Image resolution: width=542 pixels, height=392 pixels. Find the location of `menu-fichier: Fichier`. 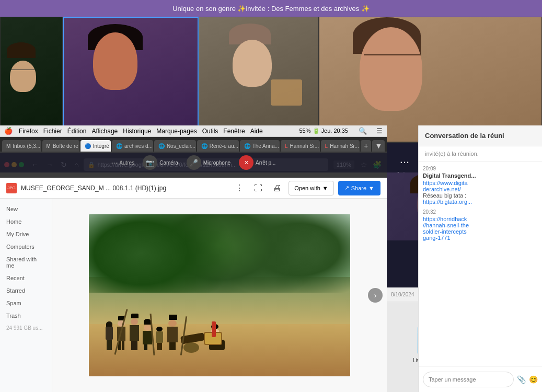

menu-fichier: Fichier is located at coordinates (53, 131).